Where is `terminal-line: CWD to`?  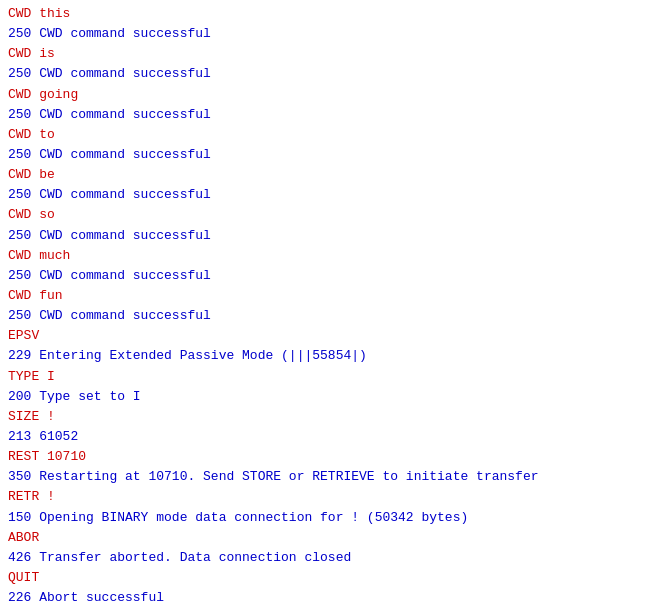 terminal-line: CWD to is located at coordinates (328, 135).